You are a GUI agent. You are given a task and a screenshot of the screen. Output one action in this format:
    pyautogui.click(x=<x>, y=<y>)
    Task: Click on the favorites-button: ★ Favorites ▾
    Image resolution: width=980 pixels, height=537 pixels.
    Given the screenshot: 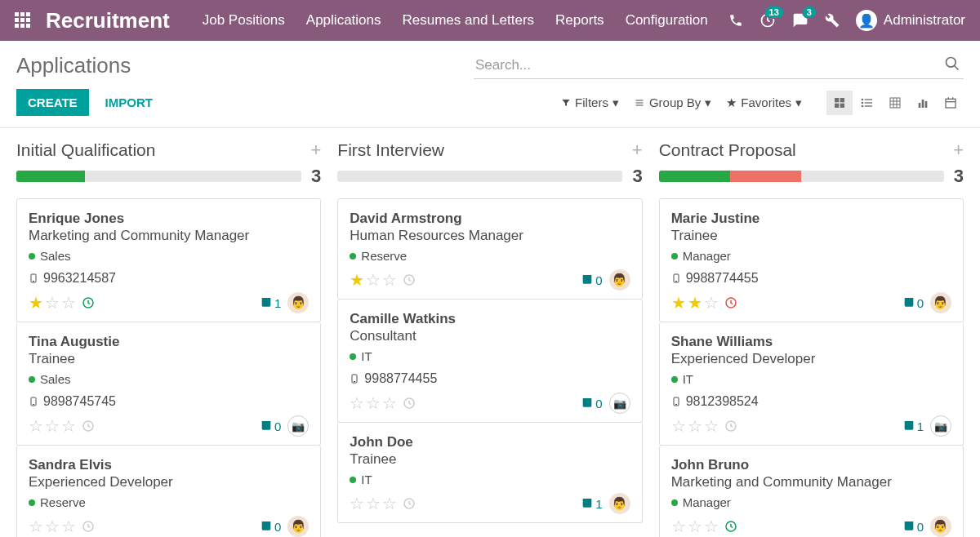 What is the action you would take?
    pyautogui.click(x=764, y=103)
    